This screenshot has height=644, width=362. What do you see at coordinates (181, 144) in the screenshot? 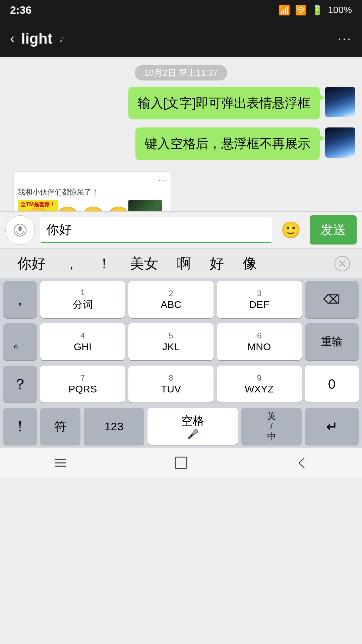
I see `message-row: 键入空格后，悬浮框不再展示` at bounding box center [181, 144].